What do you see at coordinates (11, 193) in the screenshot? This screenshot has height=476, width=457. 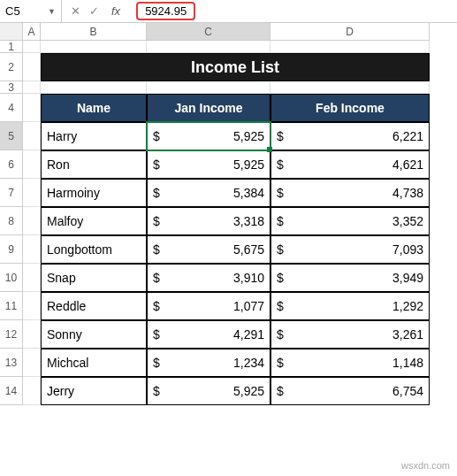 I see `row-header: 7` at bounding box center [11, 193].